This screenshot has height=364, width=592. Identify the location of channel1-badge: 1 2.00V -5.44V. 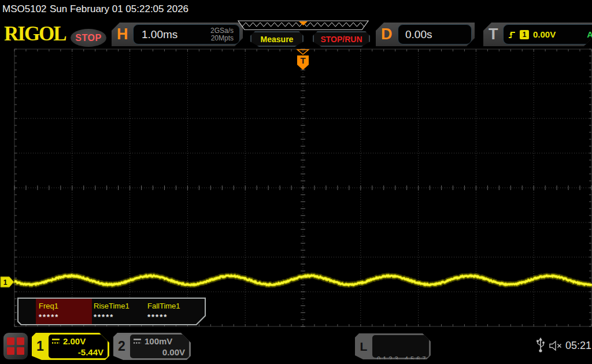
(71, 347).